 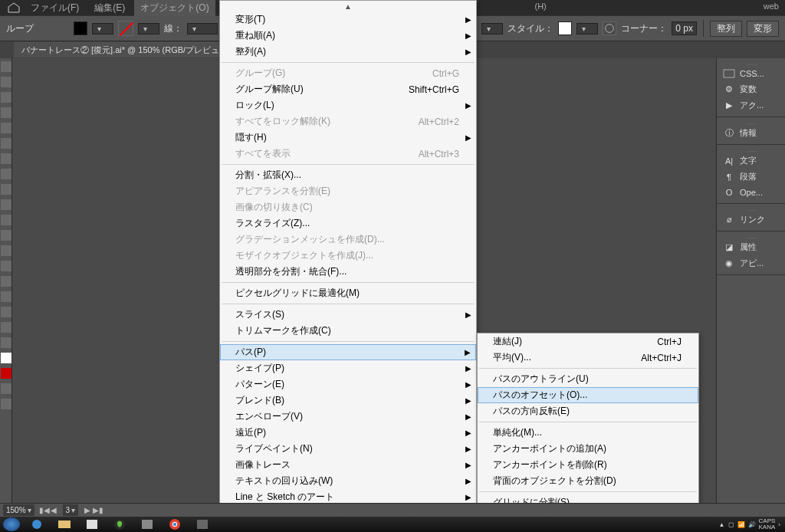 I want to click on menu-item: アンカーポイントの追加(A), so click(x=588, y=449).